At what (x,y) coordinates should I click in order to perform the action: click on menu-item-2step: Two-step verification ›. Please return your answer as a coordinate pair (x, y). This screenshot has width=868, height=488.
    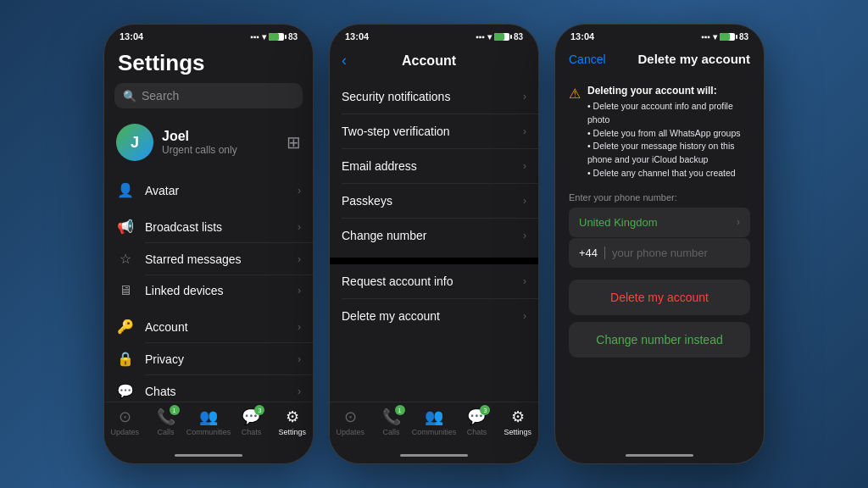
    Looking at the image, I should click on (434, 131).